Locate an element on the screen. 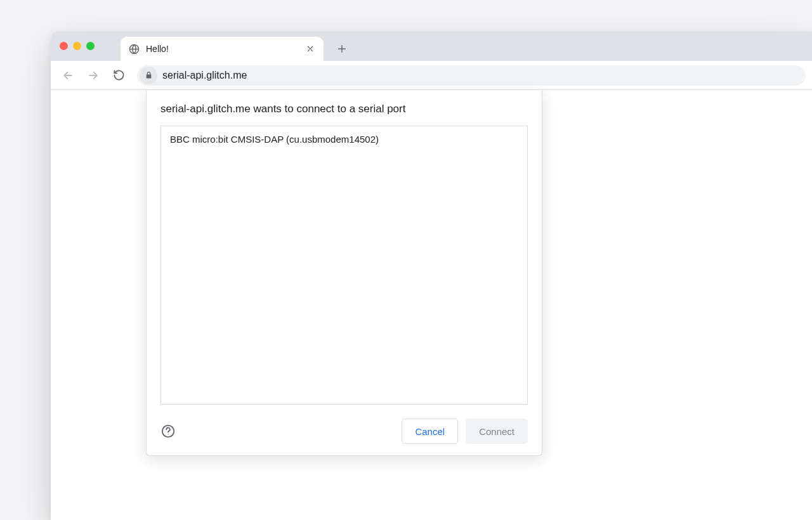 The height and width of the screenshot is (520, 812). address-bar: serial-api.glitch.me is located at coordinates (471, 75).